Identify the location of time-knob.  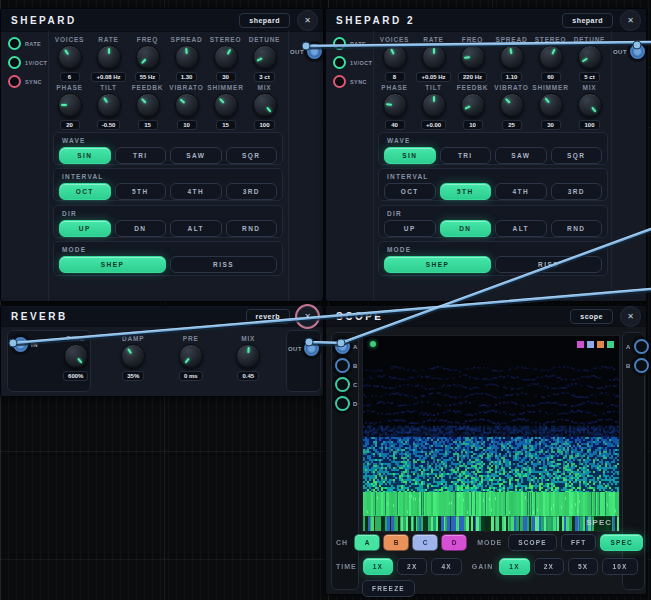
(76, 356).